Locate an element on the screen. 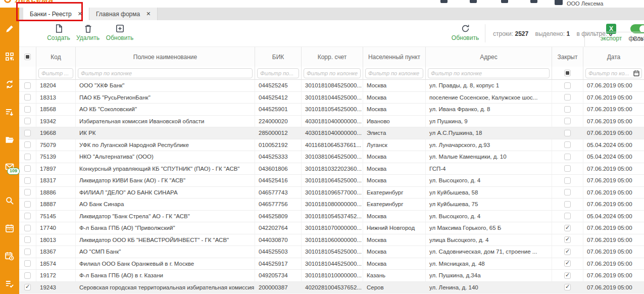  table-row: 18204ООО "ХКФ Банк"044525245301018108452… is located at coordinates (331, 86).